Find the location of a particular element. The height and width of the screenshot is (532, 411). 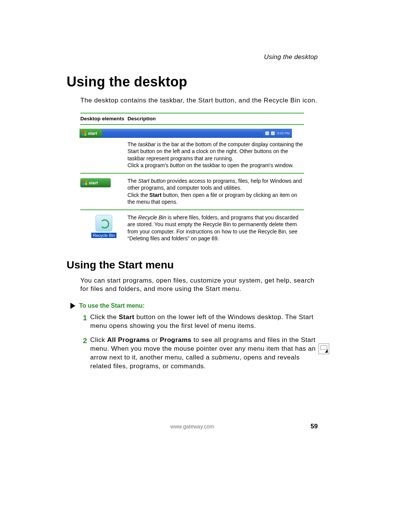

step-text: Click All Programs or Programs to see al… is located at coordinates (204, 353).